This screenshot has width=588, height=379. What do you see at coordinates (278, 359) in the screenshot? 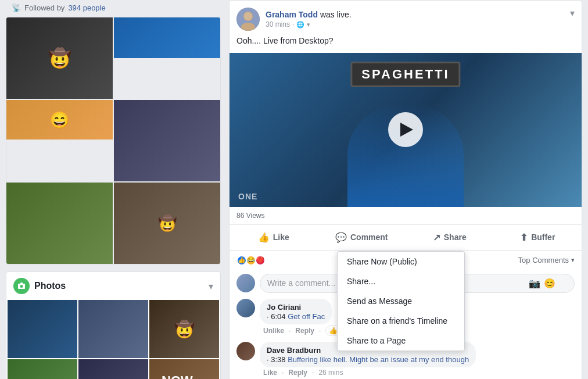
I see `comment-timestamp: 3:38` at bounding box center [278, 359].